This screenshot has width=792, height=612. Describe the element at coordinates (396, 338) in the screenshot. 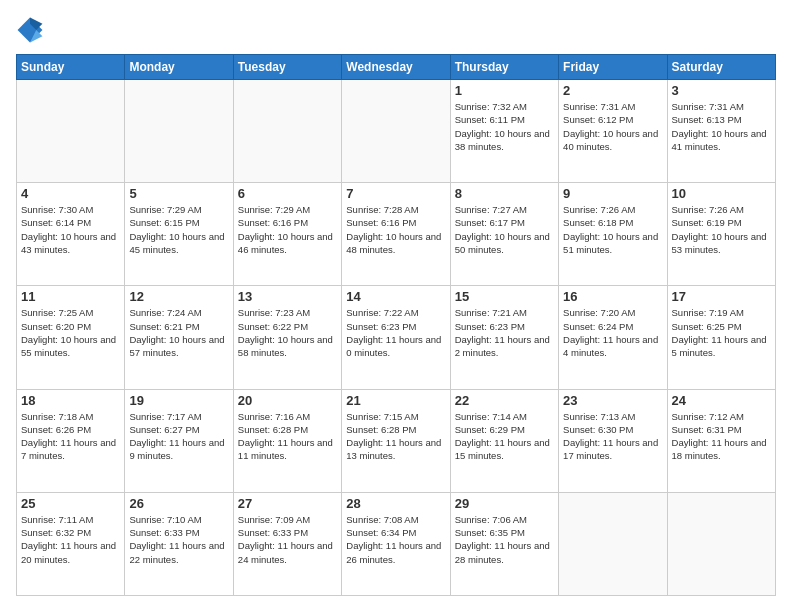

I see `calendar-cell: 14Sunrise: 7:22 AM Sunset: 6:23 PM Dayli…` at that location.